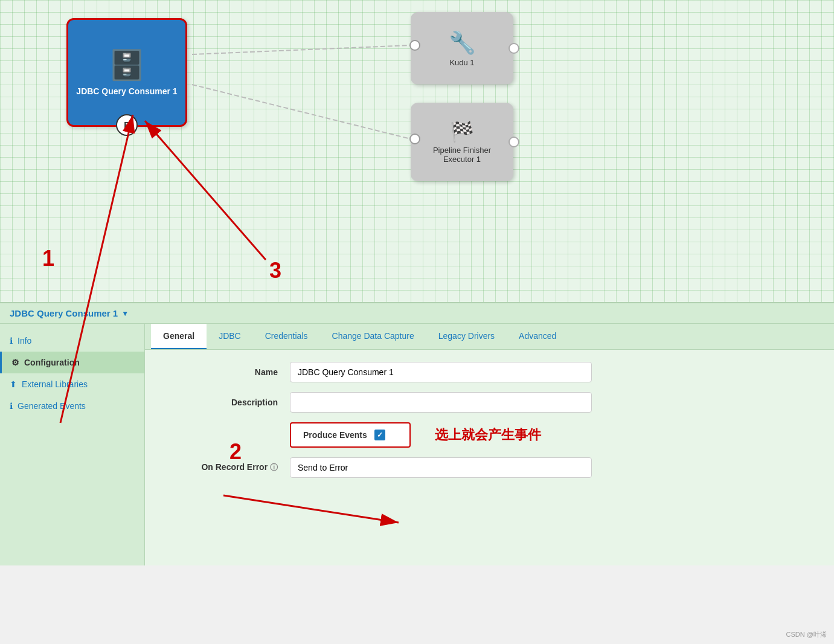  What do you see at coordinates (461, 63) in the screenshot?
I see `kudu-node-label: Kudu 1` at bounding box center [461, 63].